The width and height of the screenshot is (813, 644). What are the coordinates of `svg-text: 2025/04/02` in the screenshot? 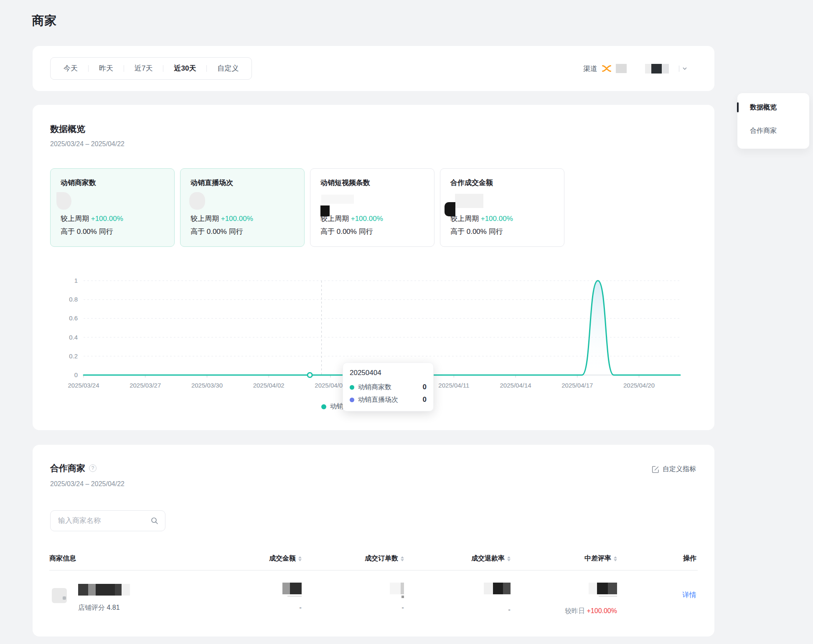 It's located at (269, 385).